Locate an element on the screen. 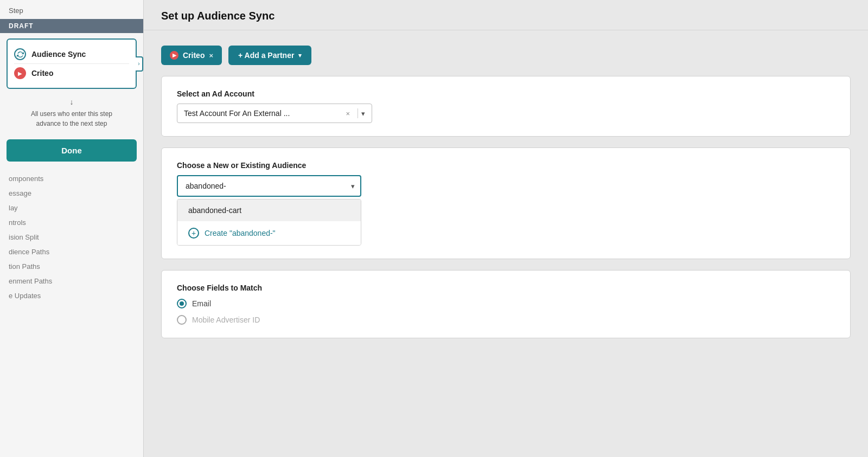  dropdown-item-abandoned-cart: abandoned-cart is located at coordinates (269, 210).